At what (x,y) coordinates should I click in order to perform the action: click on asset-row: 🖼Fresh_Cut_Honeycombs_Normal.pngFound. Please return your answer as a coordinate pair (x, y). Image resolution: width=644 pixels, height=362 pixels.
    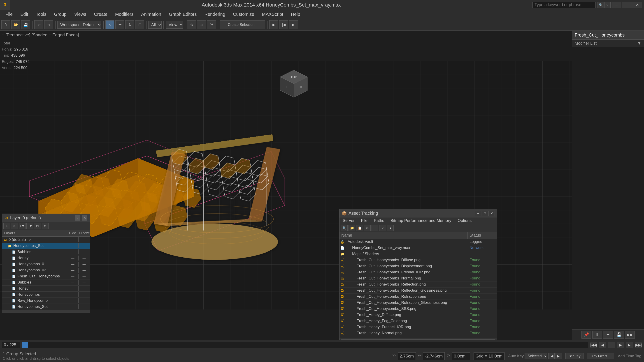
    Looking at the image, I should click on (418, 278).